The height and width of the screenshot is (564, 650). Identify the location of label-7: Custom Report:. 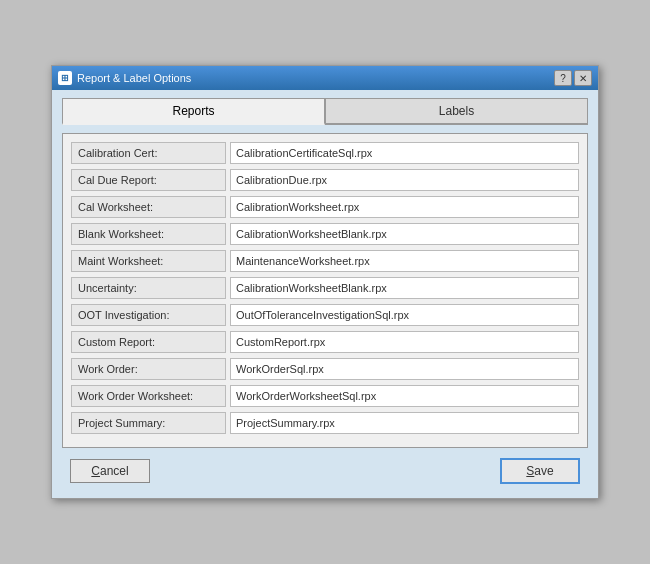
(148, 342).